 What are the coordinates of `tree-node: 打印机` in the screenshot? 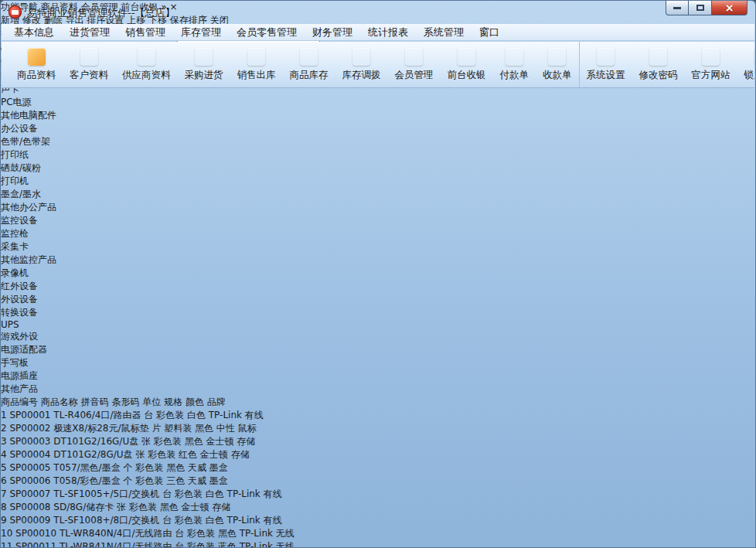 It's located at (378, 181).